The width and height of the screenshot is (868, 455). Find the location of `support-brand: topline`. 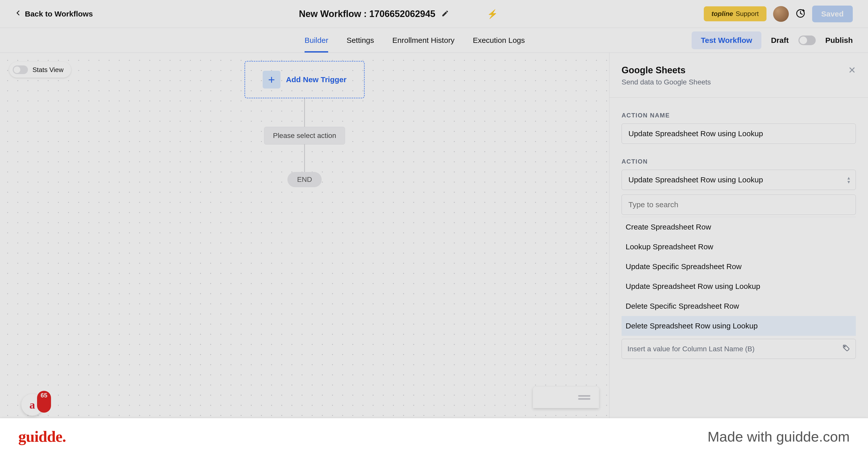

support-brand: topline is located at coordinates (722, 14).